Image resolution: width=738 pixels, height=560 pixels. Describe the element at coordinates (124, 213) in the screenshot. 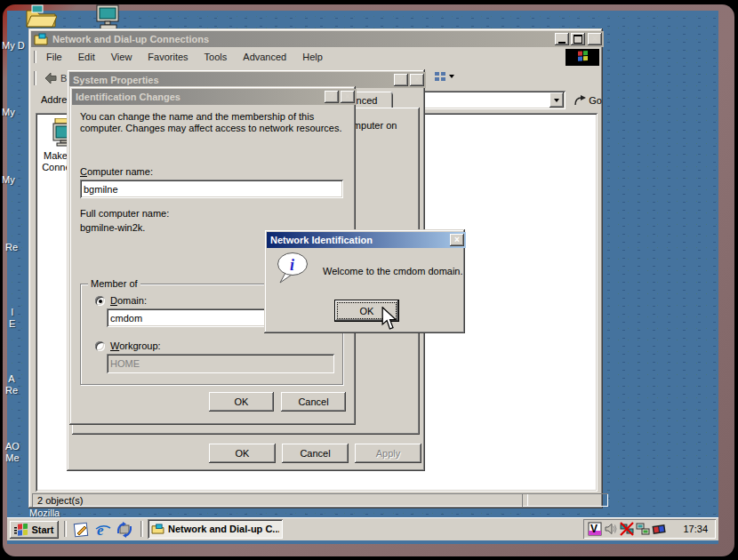

I see `full-name-label: Full computer name:` at that location.